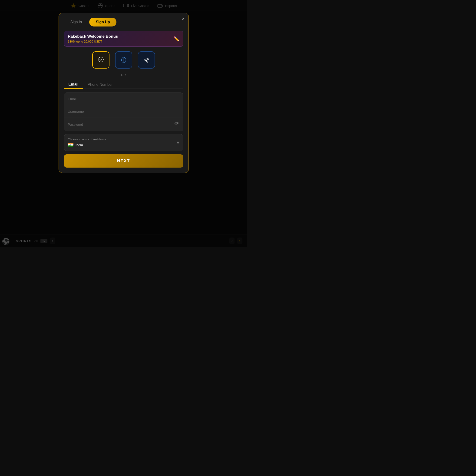  What do you see at coordinates (156, 75) in the screenshot?
I see `or-line-right` at bounding box center [156, 75].